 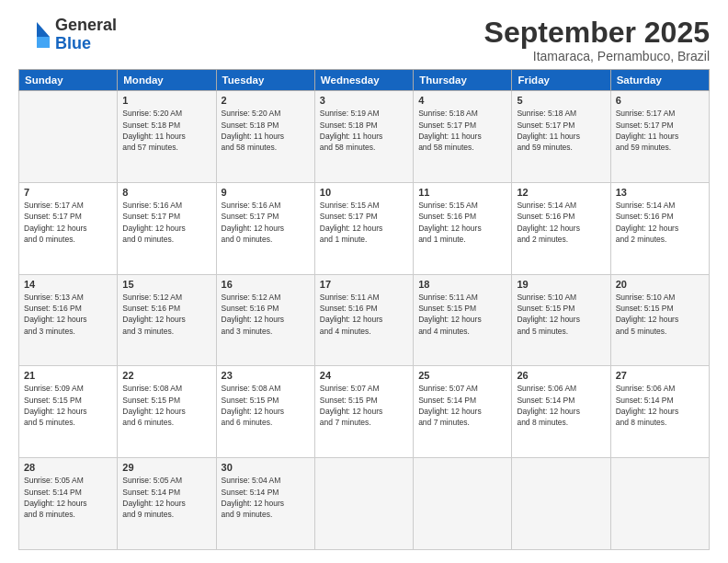 I want to click on header-cell-friday: Friday, so click(x=561, y=81).